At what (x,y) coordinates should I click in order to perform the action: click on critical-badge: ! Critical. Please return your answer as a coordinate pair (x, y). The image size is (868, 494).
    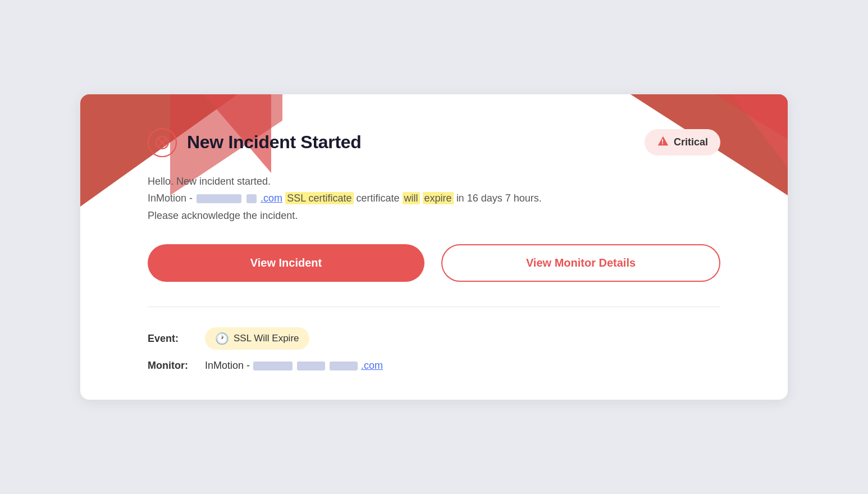
    Looking at the image, I should click on (683, 143).